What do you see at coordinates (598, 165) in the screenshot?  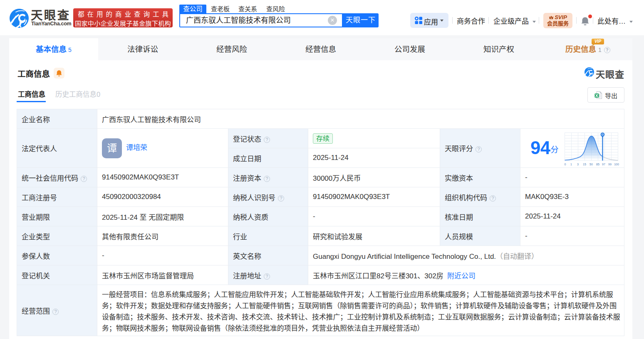 I see `svg-text: 85` at bounding box center [598, 165].